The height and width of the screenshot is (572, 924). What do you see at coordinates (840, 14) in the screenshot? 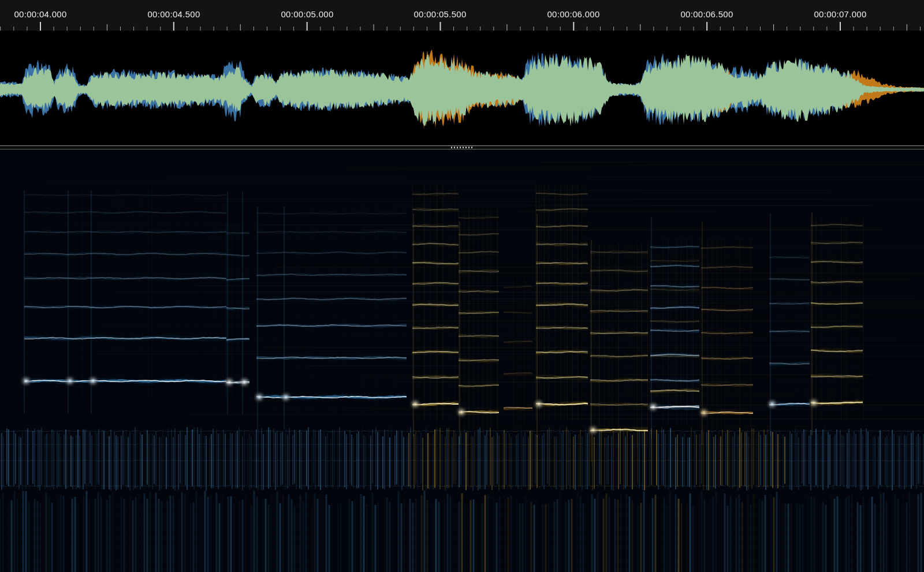
I see `timeline-time-label: 00:00:07.000` at bounding box center [840, 14].